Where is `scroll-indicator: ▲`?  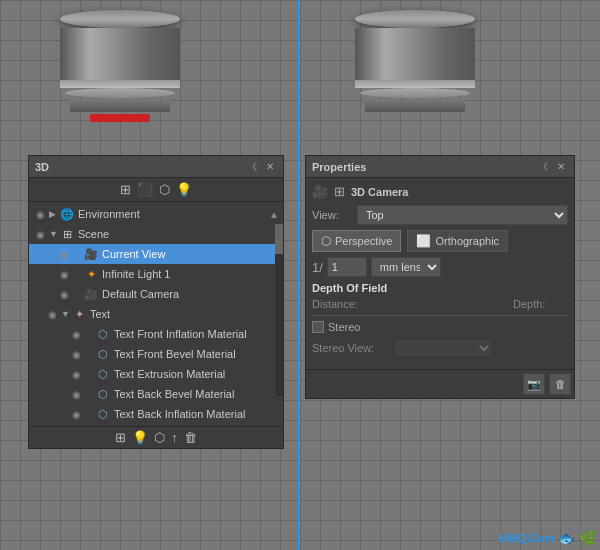
scroll-indicator: ▲ is located at coordinates (274, 214).